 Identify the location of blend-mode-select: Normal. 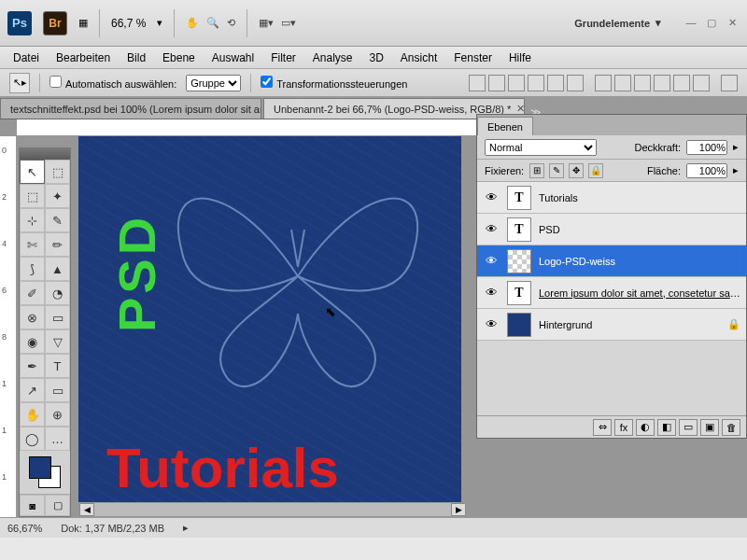
(541, 147).